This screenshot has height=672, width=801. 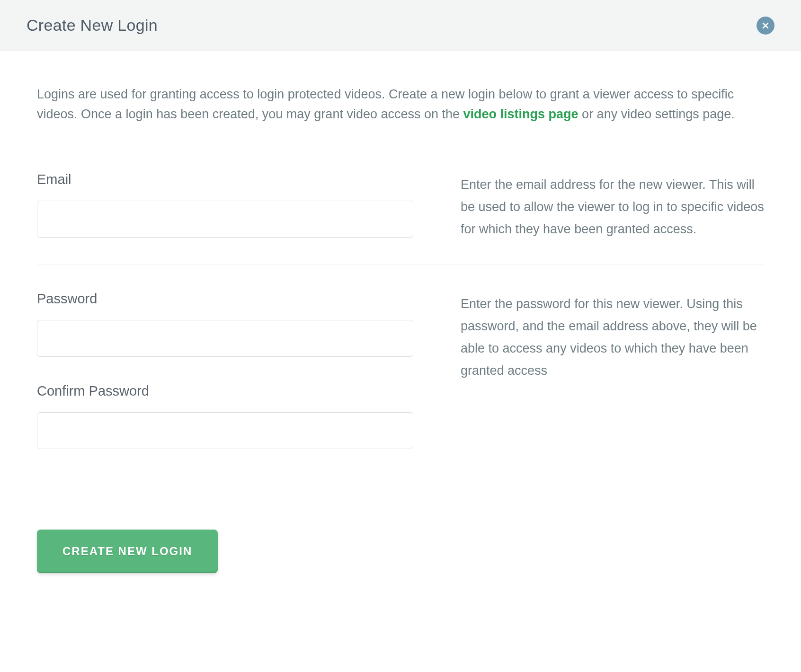 I want to click on email-left: Email, so click(x=225, y=206).